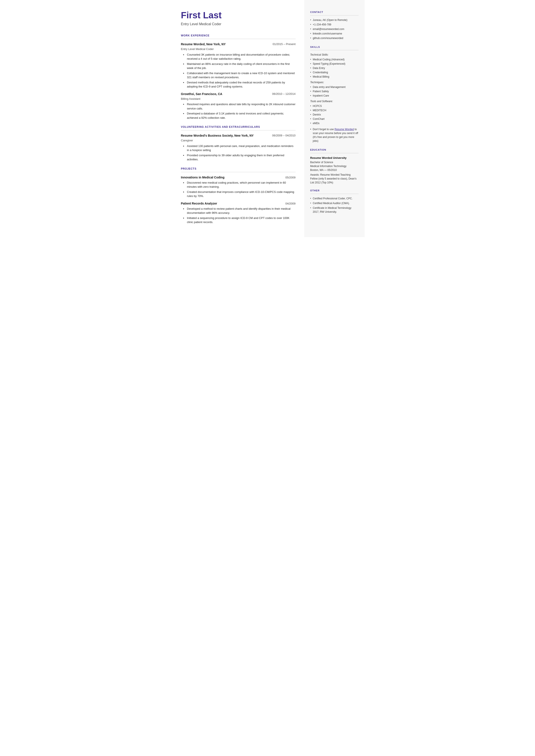  I want to click on skills-section-header: SKILLS, so click(334, 47).